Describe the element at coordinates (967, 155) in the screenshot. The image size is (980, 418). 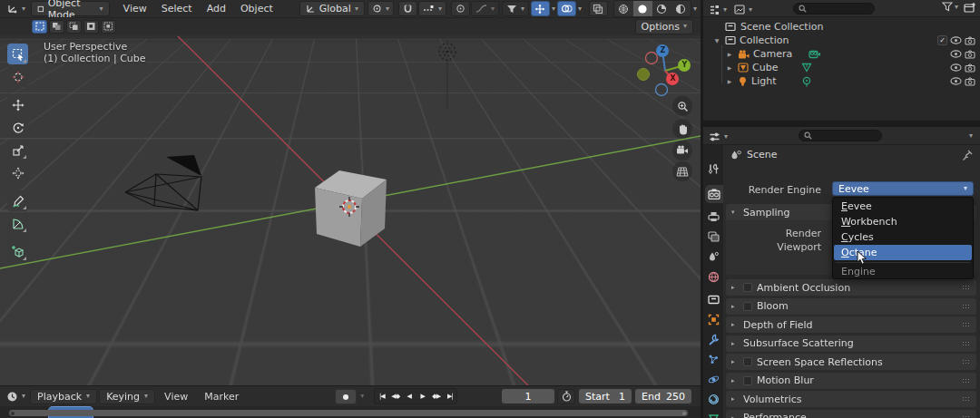
I see `pin-icon` at that location.